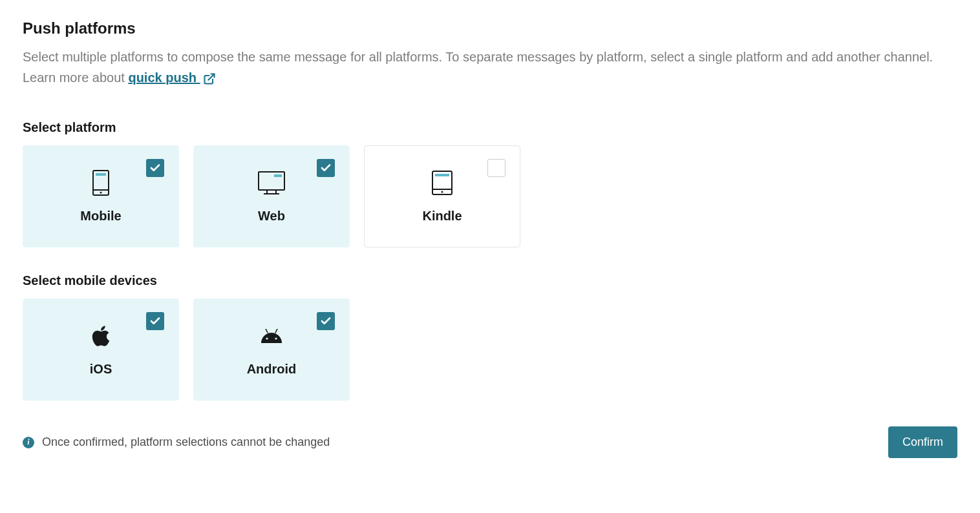 The height and width of the screenshot is (513, 980). I want to click on select-platform-heading: Select platform, so click(490, 128).